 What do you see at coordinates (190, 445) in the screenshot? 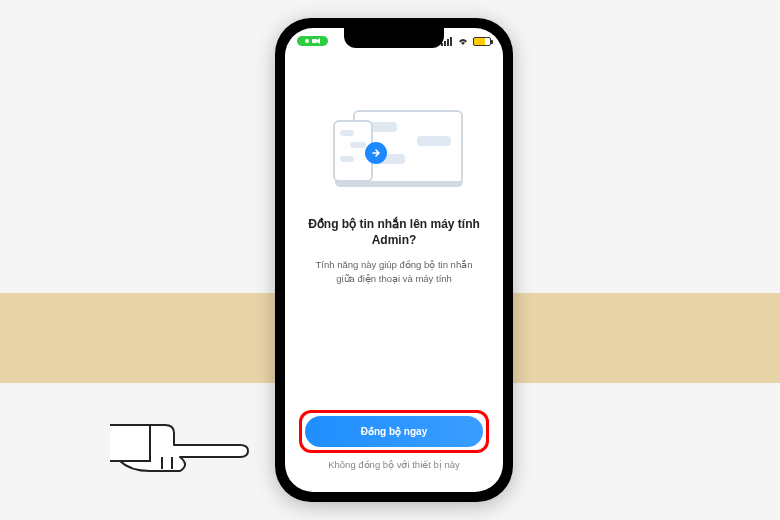
I see `pointing-hand-icon` at bounding box center [190, 445].